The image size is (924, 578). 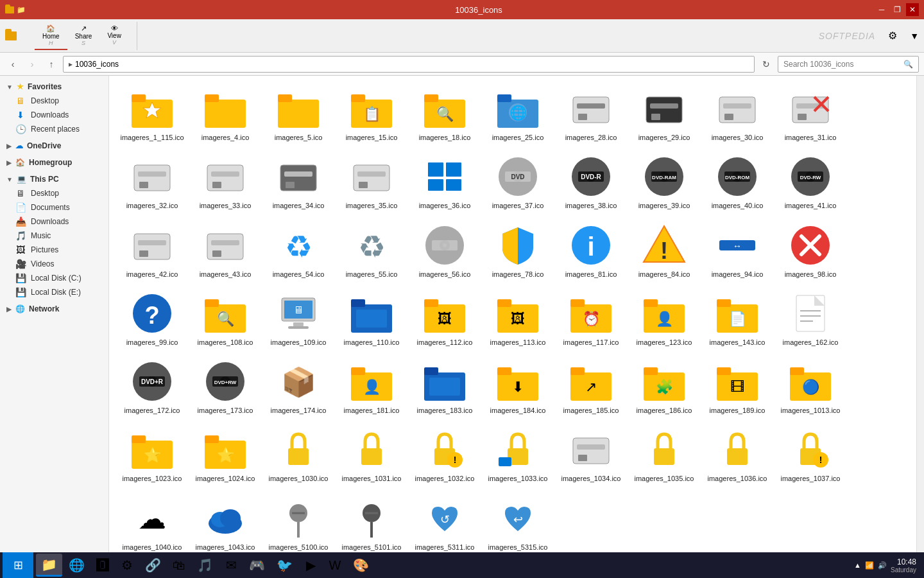 What do you see at coordinates (445, 250) in the screenshot?
I see `icon-item: imageres_56.ico` at bounding box center [445, 250].